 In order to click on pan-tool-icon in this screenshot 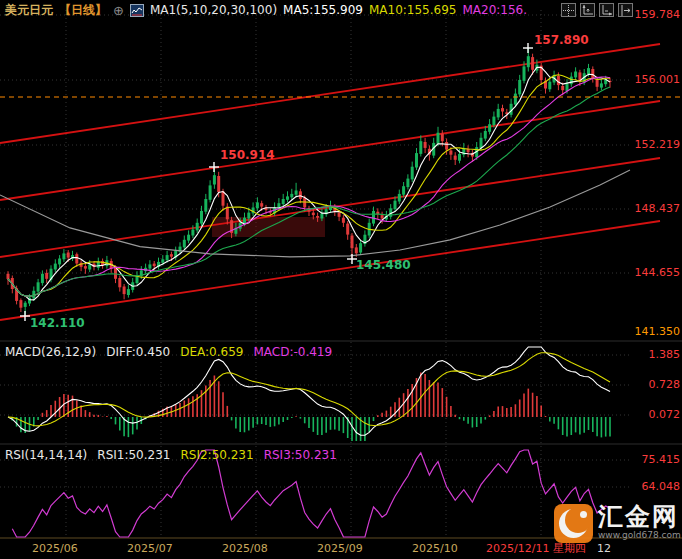, I will do `click(568, 10)`.